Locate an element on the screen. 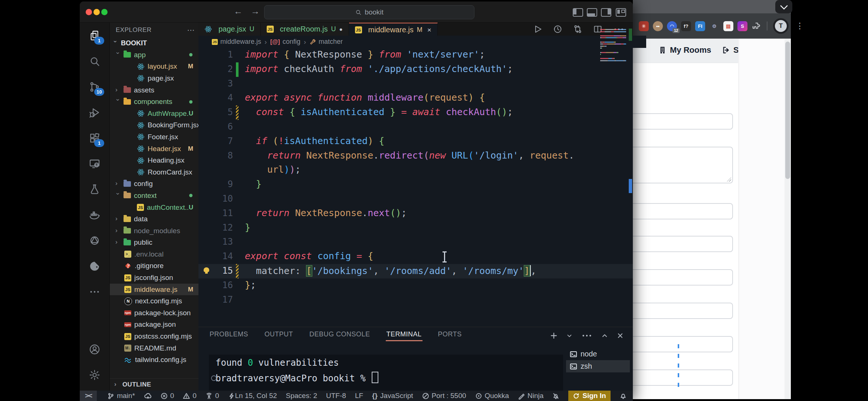  tree-folder-components: ›components is located at coordinates (154, 102).